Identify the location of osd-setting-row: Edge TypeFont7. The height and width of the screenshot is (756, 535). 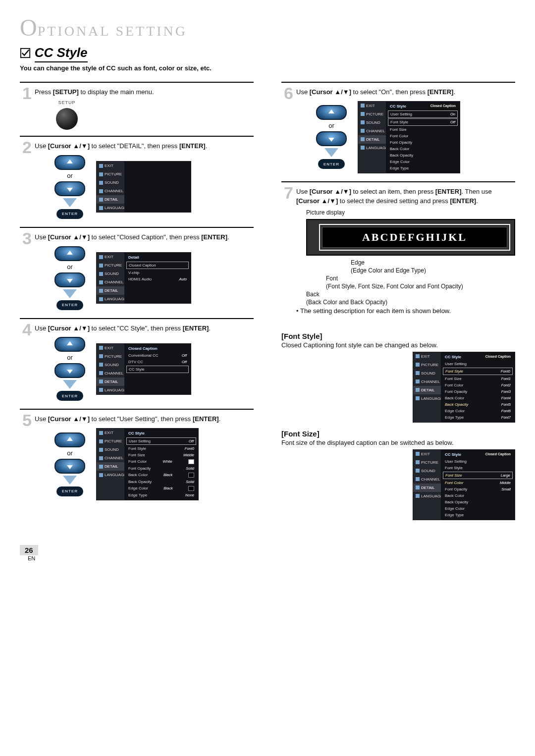
(478, 417).